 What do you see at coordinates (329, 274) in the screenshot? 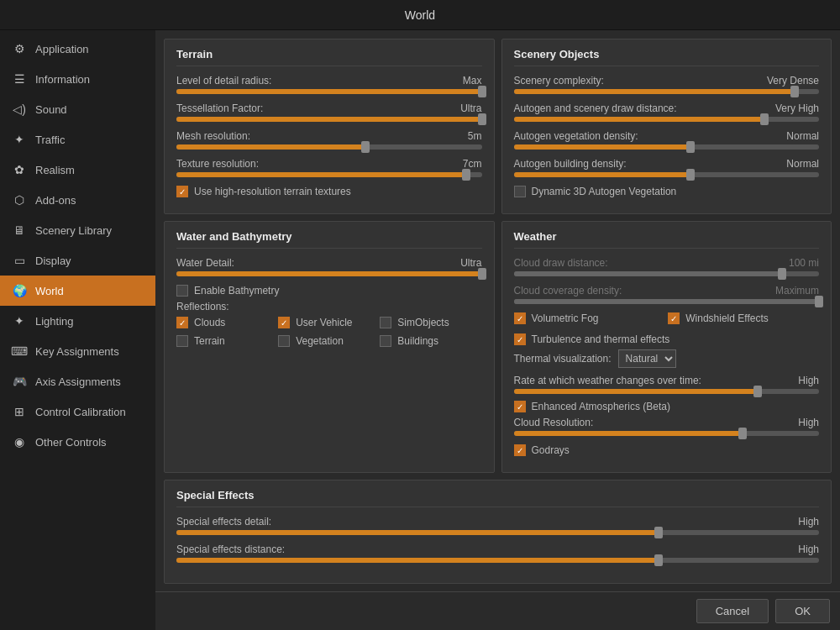
I see `water-detail-slider` at bounding box center [329, 274].